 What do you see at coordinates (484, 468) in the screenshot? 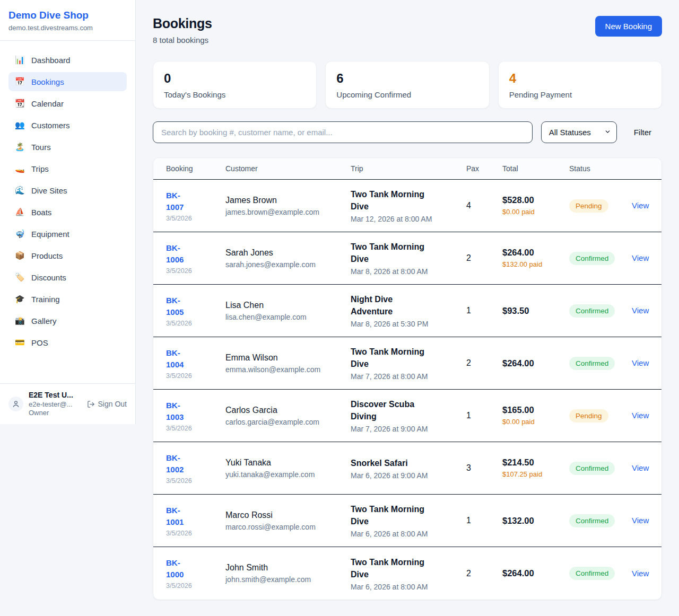
I see `pax-count: 3` at bounding box center [484, 468].